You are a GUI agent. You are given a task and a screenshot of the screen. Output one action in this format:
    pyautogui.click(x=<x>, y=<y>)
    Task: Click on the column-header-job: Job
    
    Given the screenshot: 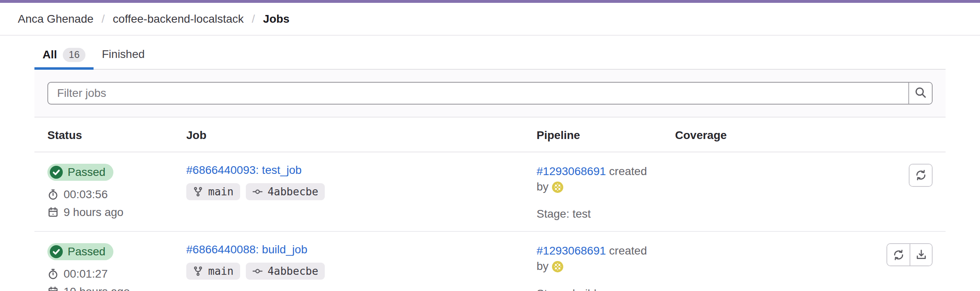 What is the action you would take?
    pyautogui.click(x=361, y=135)
    